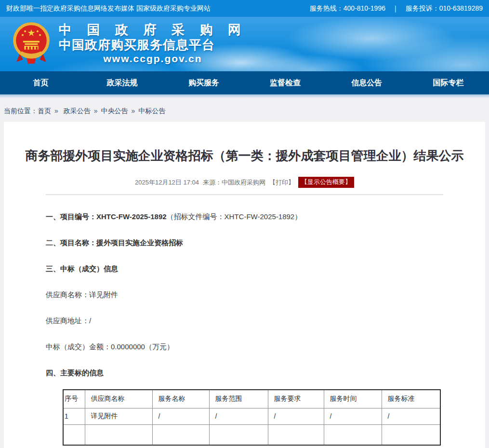 The width and height of the screenshot is (489, 448). I want to click on cell-service-std: /, so click(411, 416).